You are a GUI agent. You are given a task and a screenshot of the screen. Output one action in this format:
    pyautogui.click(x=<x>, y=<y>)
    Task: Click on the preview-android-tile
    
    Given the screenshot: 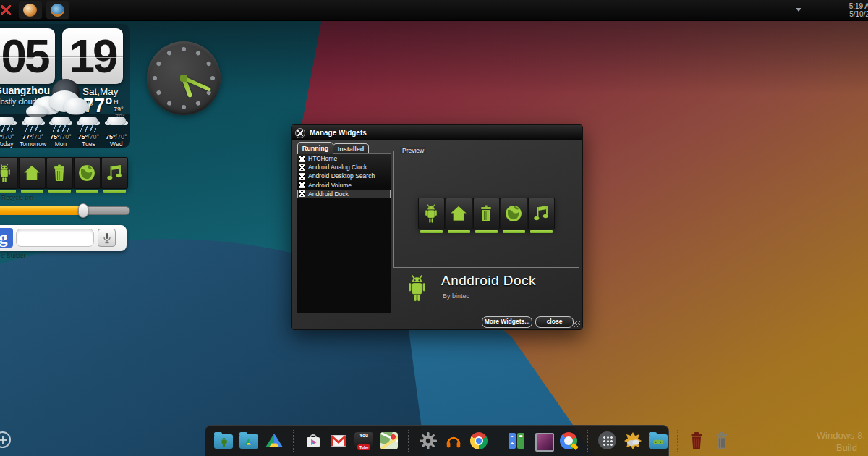 What is the action you would take?
    pyautogui.click(x=431, y=214)
    